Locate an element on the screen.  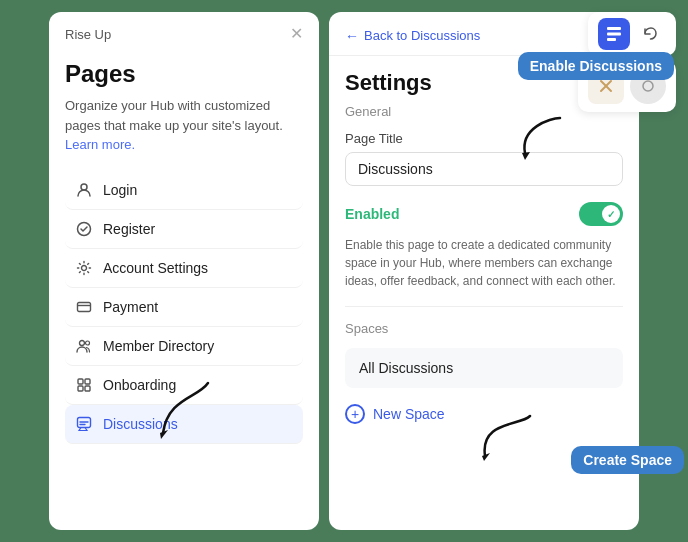
page-title-label: Page Title is located at coordinates (484, 138).